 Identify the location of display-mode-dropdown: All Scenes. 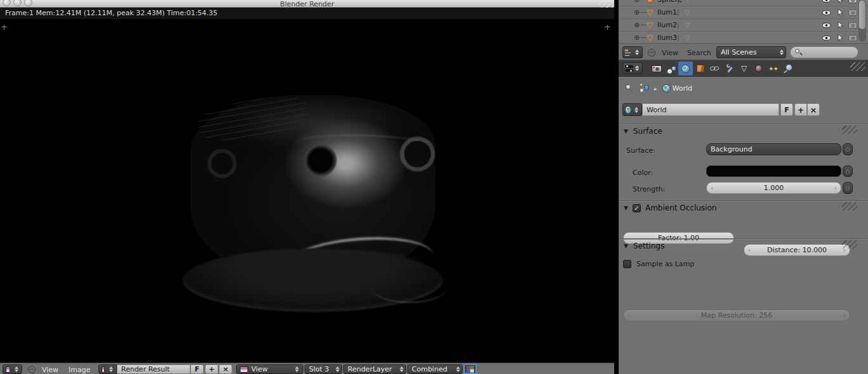
(751, 52).